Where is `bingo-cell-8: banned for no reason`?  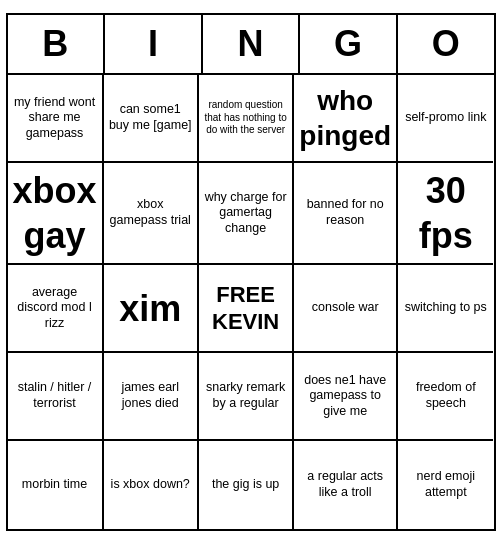 bingo-cell-8: banned for no reason is located at coordinates (346, 214).